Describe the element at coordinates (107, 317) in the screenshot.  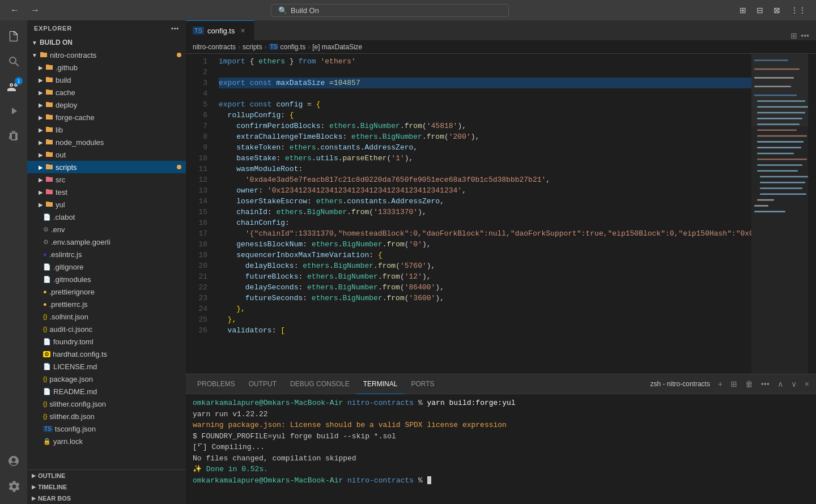
I see `tree-item-solhint: {} .solhint.json` at that location.